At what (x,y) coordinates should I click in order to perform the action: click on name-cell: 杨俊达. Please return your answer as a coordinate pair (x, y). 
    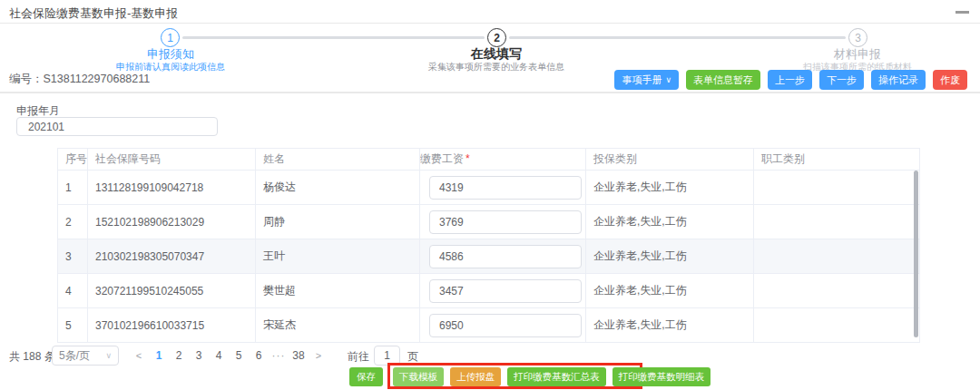
    Looking at the image, I should click on (338, 188).